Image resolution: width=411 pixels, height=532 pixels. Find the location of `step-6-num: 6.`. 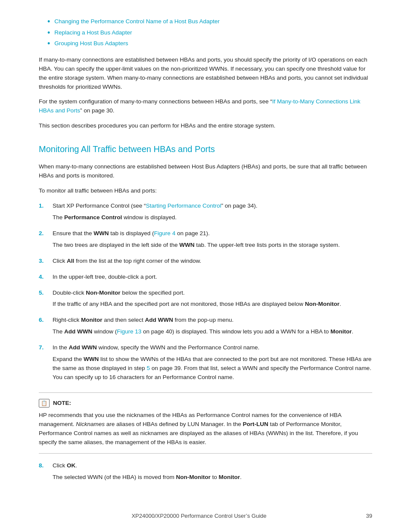

step-6-num: 6. is located at coordinates (46, 320).